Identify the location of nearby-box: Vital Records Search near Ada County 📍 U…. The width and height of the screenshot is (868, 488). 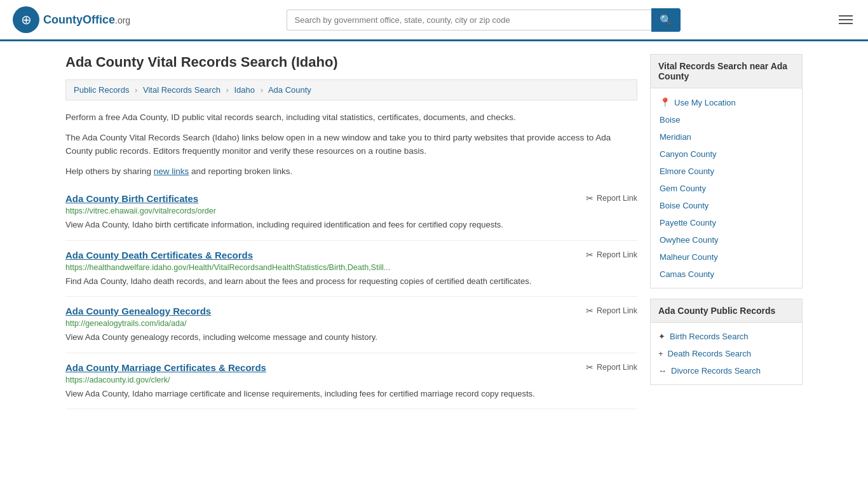
(726, 172).